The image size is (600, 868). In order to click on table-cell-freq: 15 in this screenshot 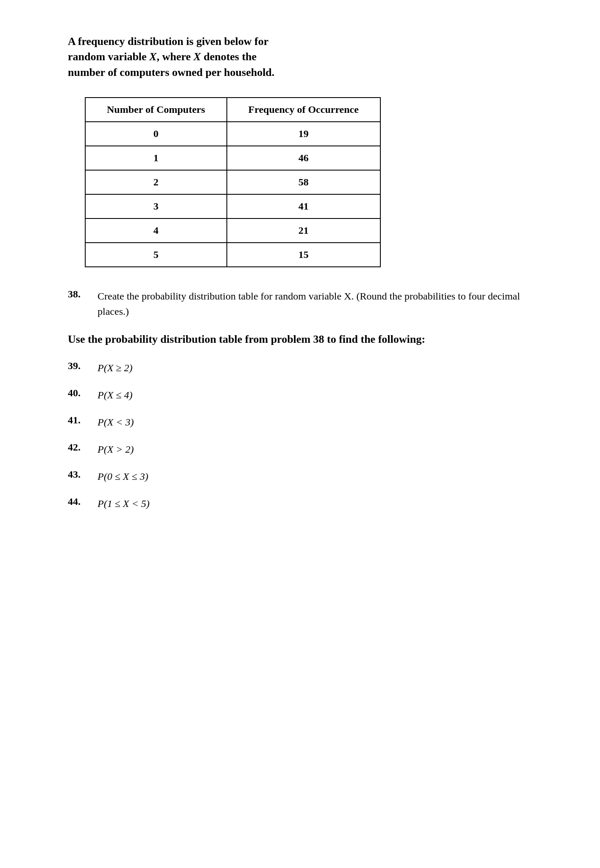, I will do `click(304, 255)`.